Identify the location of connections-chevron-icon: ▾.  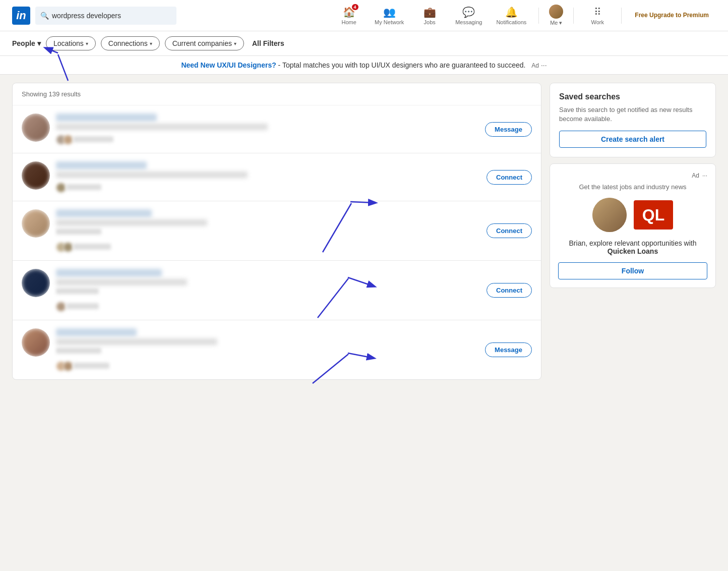
(151, 43).